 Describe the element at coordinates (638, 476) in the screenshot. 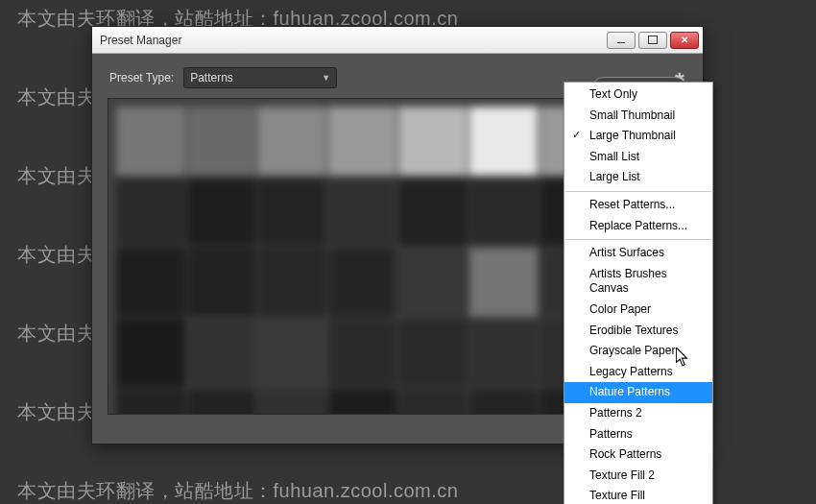

I see `menu-item: Texture Fill 2` at that location.